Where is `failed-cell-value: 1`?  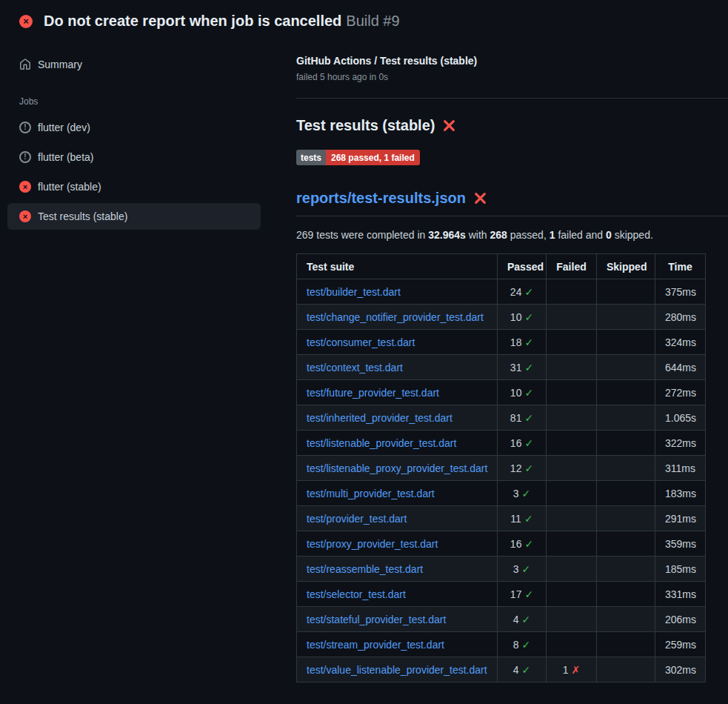
failed-cell-value: 1 is located at coordinates (566, 670).